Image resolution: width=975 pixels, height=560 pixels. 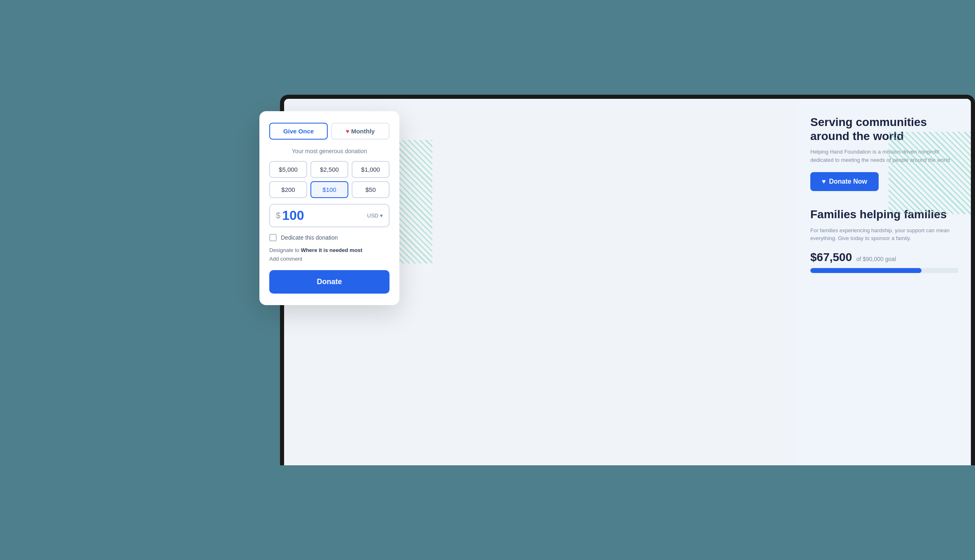 I want to click on frequency-tabs: Give Once ♥Monthly, so click(x=329, y=131).